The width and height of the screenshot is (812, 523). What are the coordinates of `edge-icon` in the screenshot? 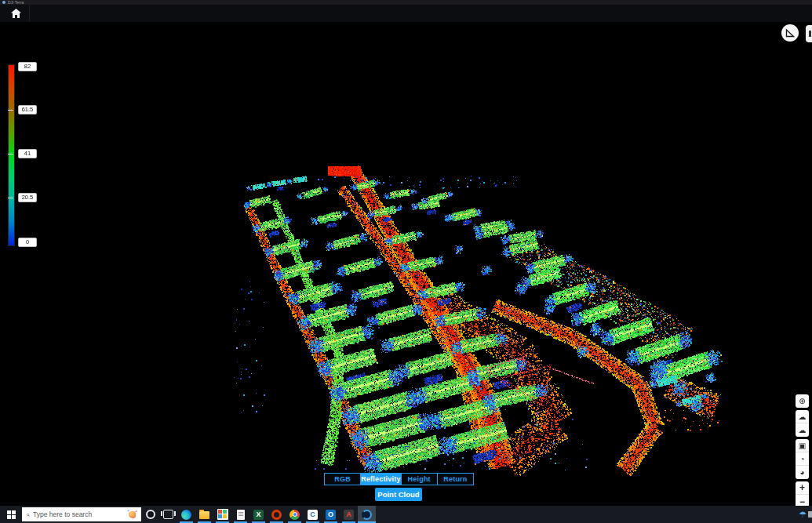 It's located at (187, 514).